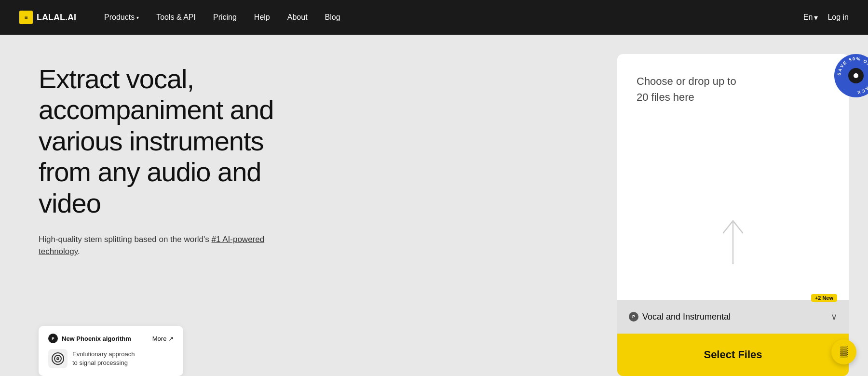  What do you see at coordinates (733, 317) in the screenshot?
I see `selector-row: +2 New P Vocal and Instrumental ∨` at bounding box center [733, 317].